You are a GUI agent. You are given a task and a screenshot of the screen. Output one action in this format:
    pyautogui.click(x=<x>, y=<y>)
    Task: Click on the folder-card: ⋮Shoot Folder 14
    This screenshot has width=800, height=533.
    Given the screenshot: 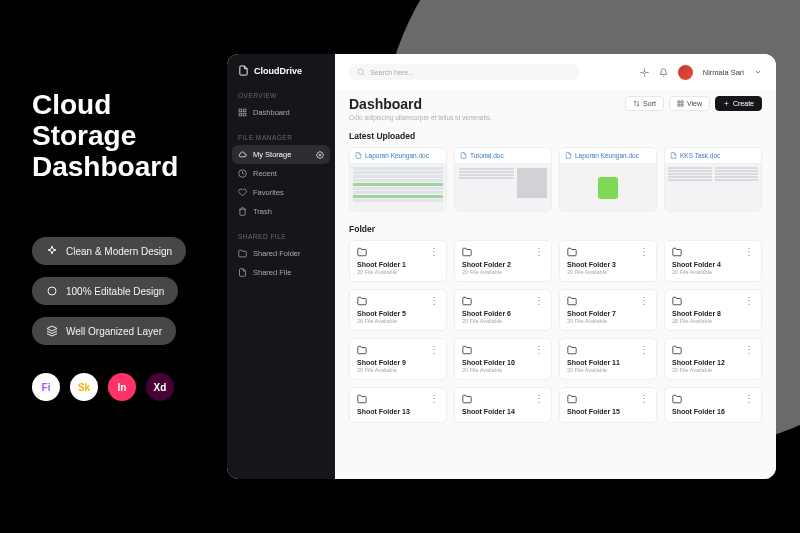 What is the action you would take?
    pyautogui.click(x=503, y=405)
    